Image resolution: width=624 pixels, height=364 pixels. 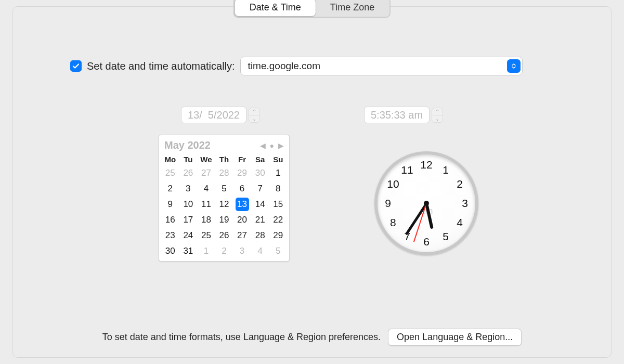 What do you see at coordinates (312, 115) in the screenshot?
I see `stepper-row: 13/ 5/2022 ⌃ ⌄ 5:35:33 am ⌃ ⌄` at bounding box center [312, 115].